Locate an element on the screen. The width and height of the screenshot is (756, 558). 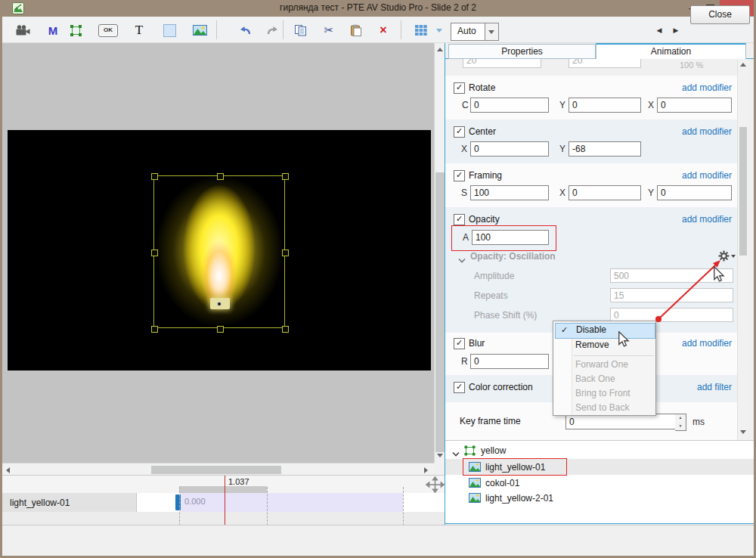
tab-properties: Properties is located at coordinates (522, 51).